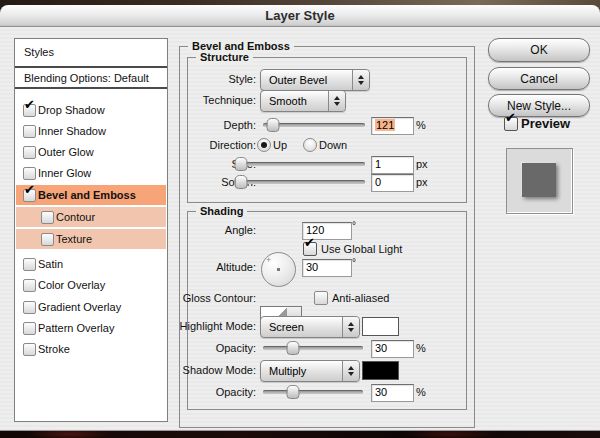 This screenshot has width=600, height=438. Describe the element at coordinates (380, 370) in the screenshot. I see `shadow-color-swatch` at that location.